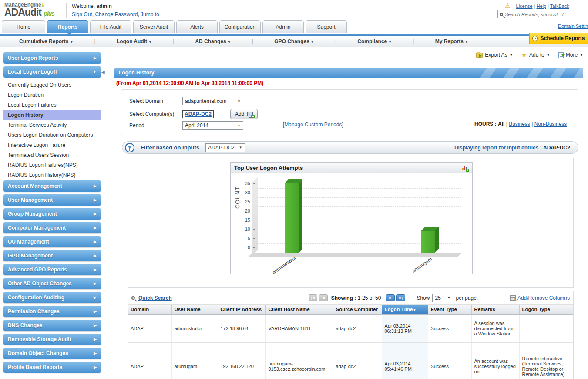  I want to click on y-axis-label: COUNT, so click(238, 198).